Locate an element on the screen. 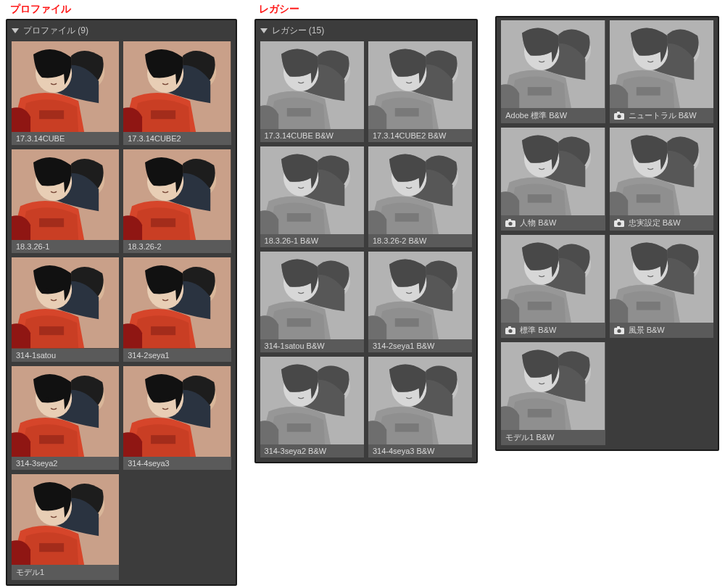 The width and height of the screenshot is (725, 588). profile-label: 314-3seya2 is located at coordinates (37, 463).